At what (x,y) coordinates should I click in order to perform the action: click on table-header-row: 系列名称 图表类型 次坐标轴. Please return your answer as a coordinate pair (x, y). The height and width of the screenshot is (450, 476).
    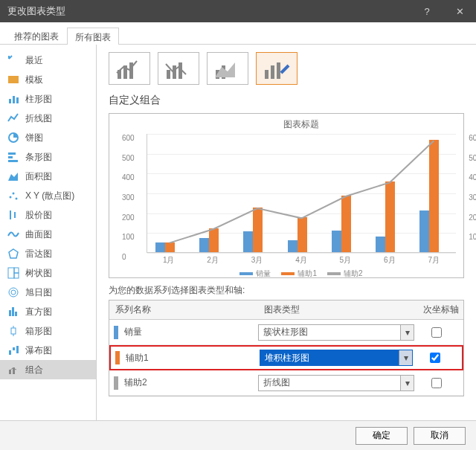
    Looking at the image, I should click on (286, 310).